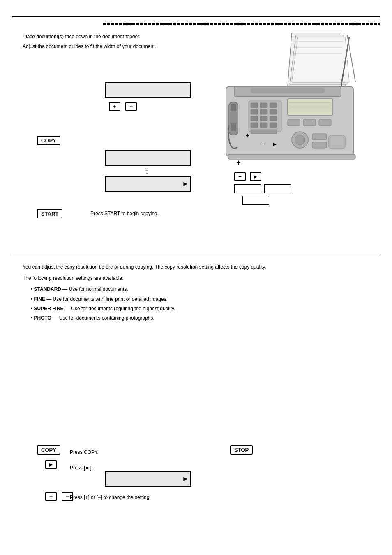 This screenshot has width=392, height=555. I want to click on arrow-button-lower: ►, so click(51, 464).